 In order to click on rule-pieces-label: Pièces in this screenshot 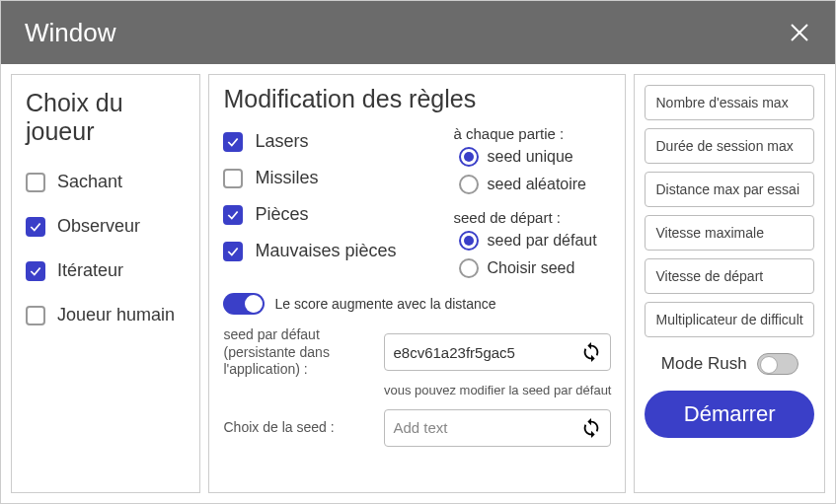, I will do `click(281, 215)`.